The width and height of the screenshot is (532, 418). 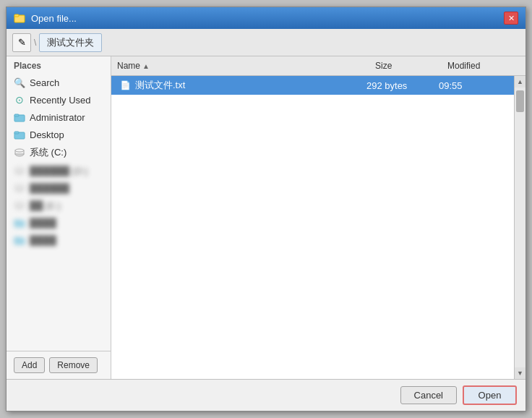 I want to click on title-bar: Open file... ✕, so click(x=266, y=18).